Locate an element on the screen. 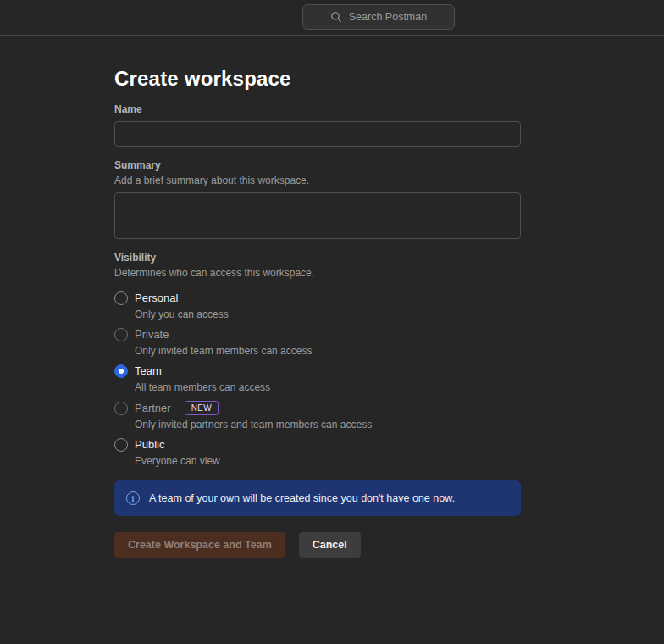  radio-option-row: Partner NEW is located at coordinates (318, 408).